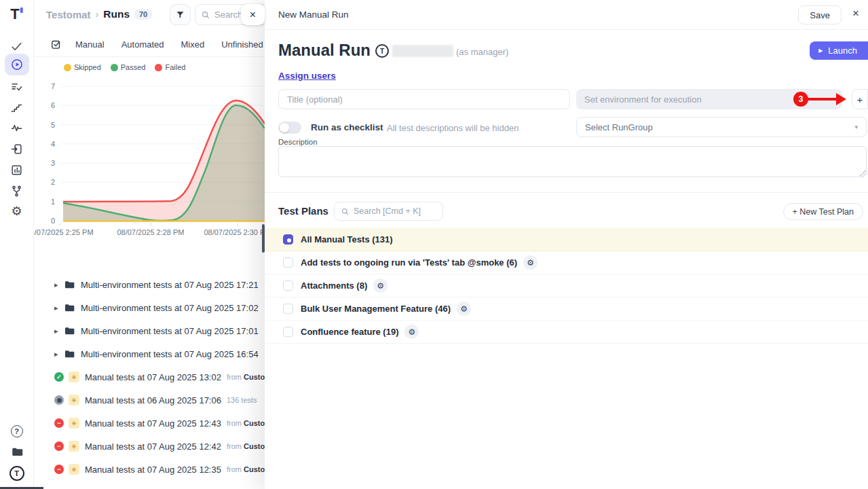 This screenshot has width=868, height=489. Describe the element at coordinates (823, 212) in the screenshot. I see `new-test-plan-button: + New Test Plan` at that location.